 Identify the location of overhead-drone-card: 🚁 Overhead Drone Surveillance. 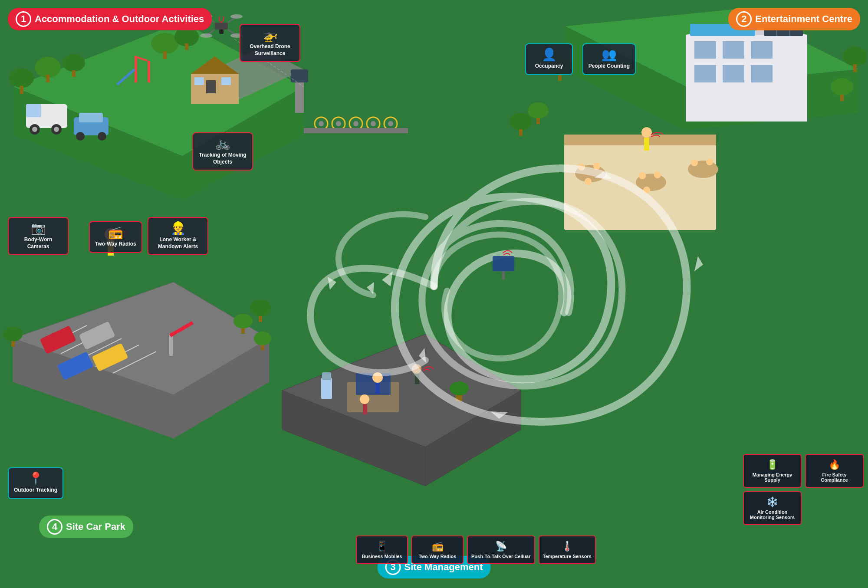
(270, 43).